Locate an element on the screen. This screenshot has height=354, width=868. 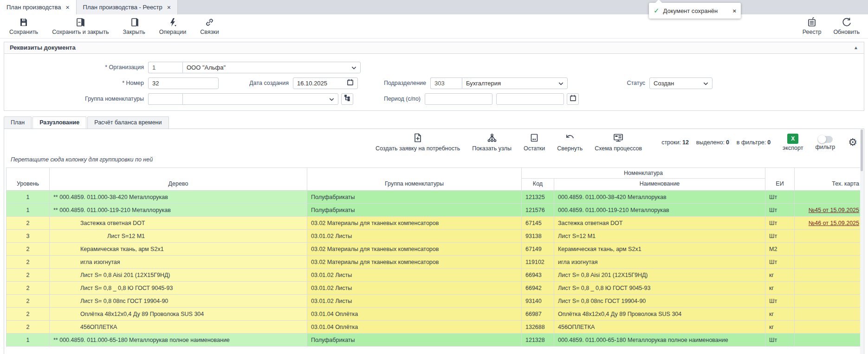
cell-code: 66987 is located at coordinates (538, 314).